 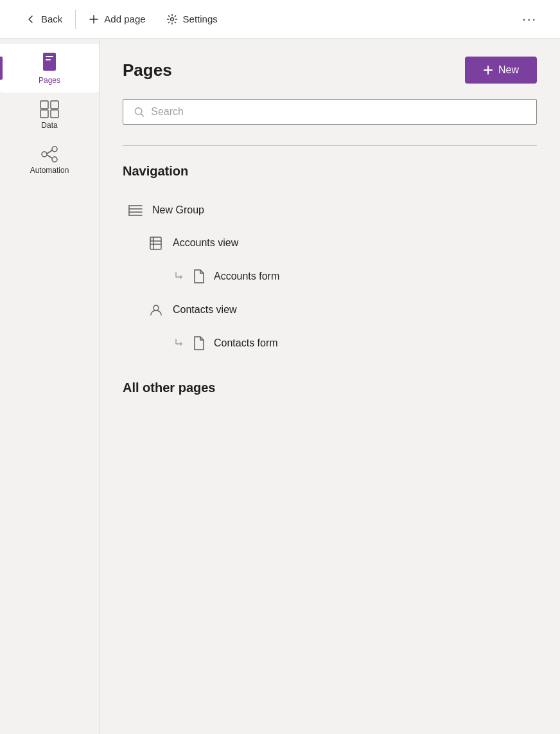 What do you see at coordinates (330, 210) in the screenshot?
I see `nav-item-new-group: New Group` at bounding box center [330, 210].